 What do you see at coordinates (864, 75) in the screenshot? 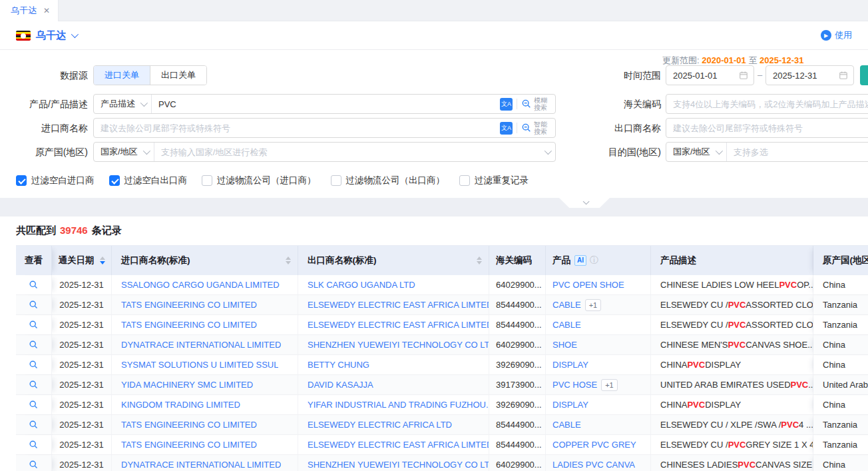
I see `quick-filter-icon` at bounding box center [864, 75].